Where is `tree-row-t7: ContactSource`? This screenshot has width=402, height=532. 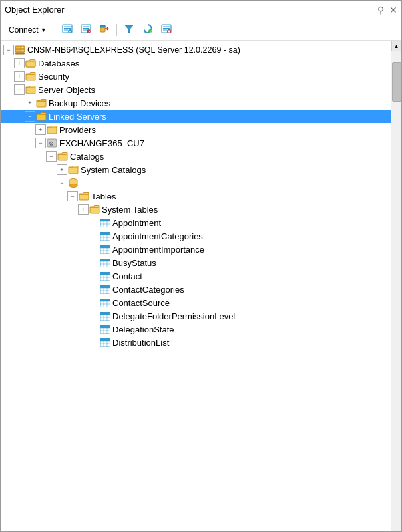 tree-row-t7: ContactSource is located at coordinates (196, 303).